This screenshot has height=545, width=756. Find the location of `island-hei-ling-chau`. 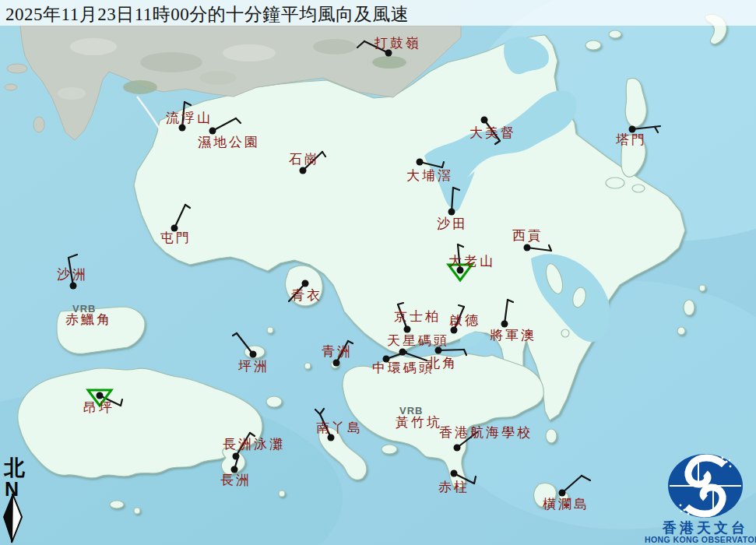

island-hei-ling-chau is located at coordinates (274, 402).